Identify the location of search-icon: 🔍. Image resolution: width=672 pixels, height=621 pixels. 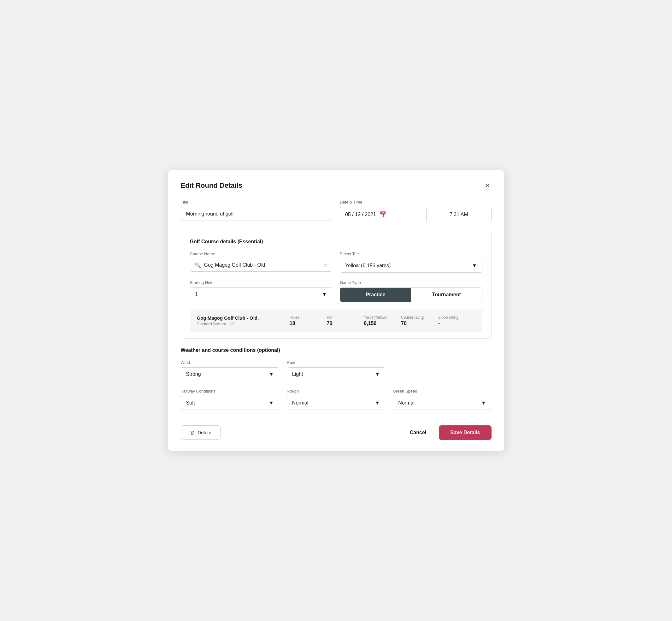
(198, 265).